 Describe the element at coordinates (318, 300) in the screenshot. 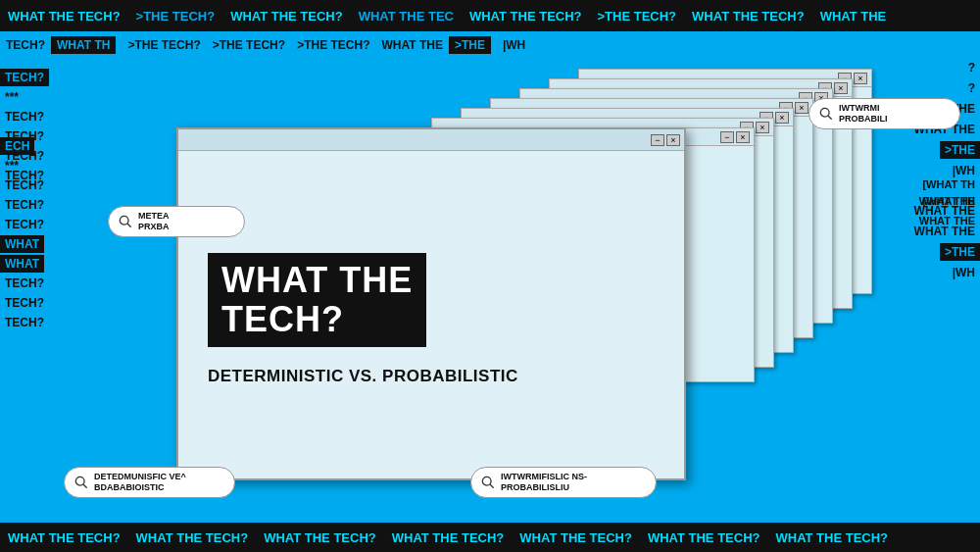

I see `show-title-box: WHAT THE TECH?` at that location.